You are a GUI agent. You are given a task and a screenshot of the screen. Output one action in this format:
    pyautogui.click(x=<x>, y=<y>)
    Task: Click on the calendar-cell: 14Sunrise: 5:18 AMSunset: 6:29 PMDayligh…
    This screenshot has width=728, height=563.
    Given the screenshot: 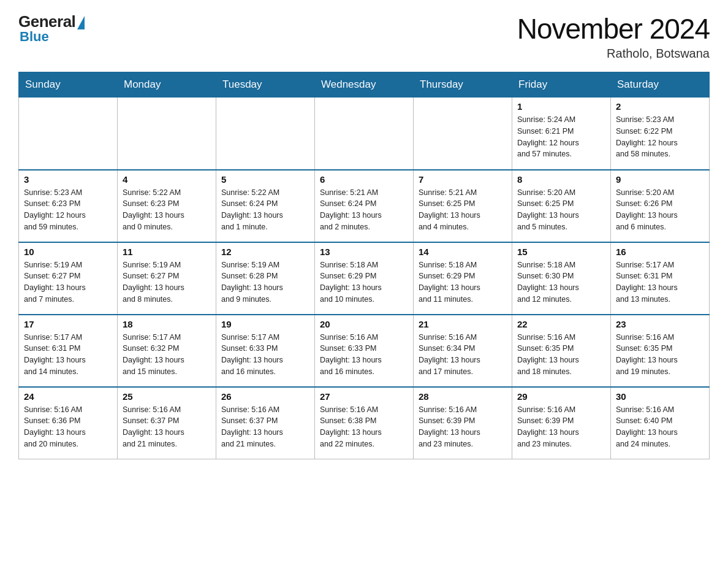 What is the action you would take?
    pyautogui.click(x=463, y=278)
    